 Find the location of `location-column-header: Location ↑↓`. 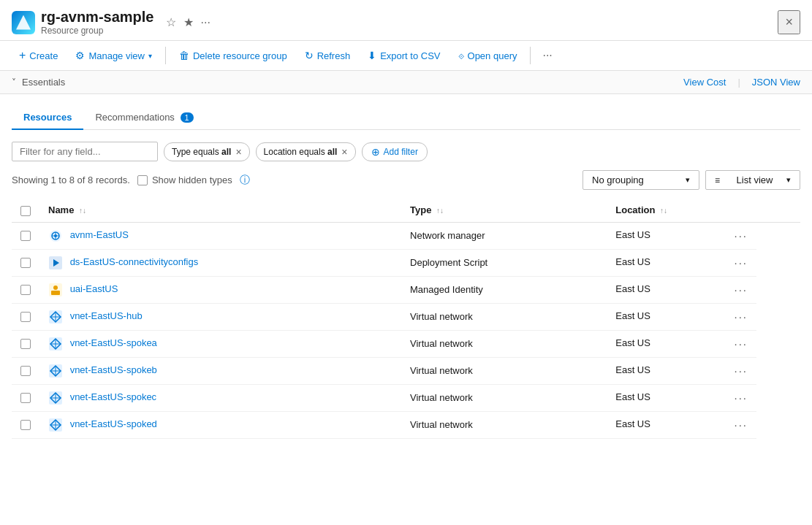

location-column-header: Location ↑↓ is located at coordinates (681, 210).